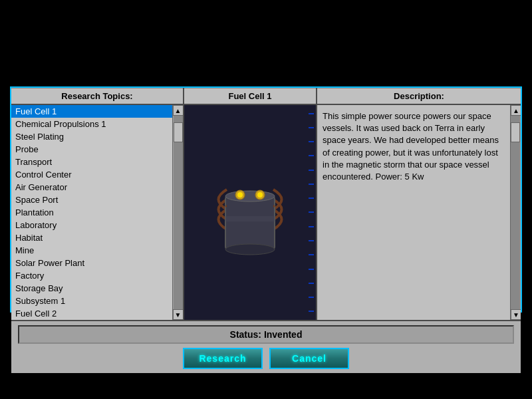 The height and width of the screenshot is (399, 532). I want to click on list-item: Storage Bay, so click(92, 289).